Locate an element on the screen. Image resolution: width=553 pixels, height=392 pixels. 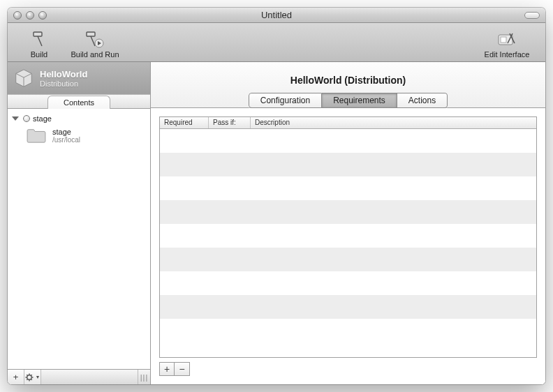
titlebar: Untitled is located at coordinates (276, 15).